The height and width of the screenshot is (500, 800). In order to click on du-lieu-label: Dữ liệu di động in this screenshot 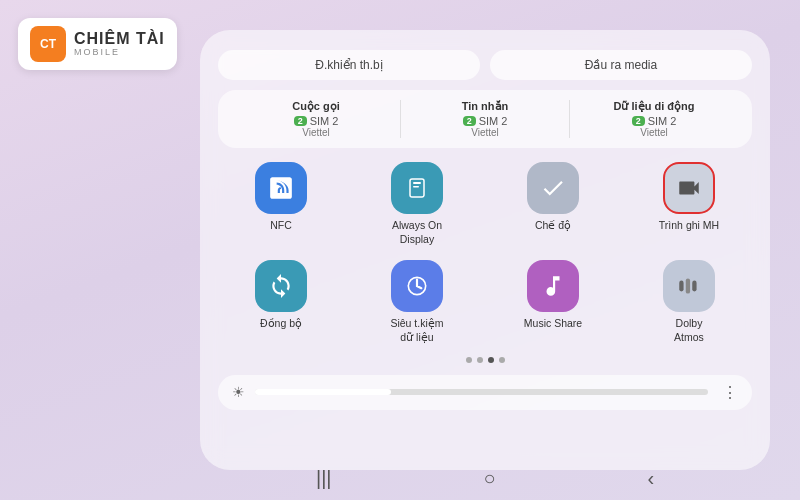, I will do `click(654, 106)`.